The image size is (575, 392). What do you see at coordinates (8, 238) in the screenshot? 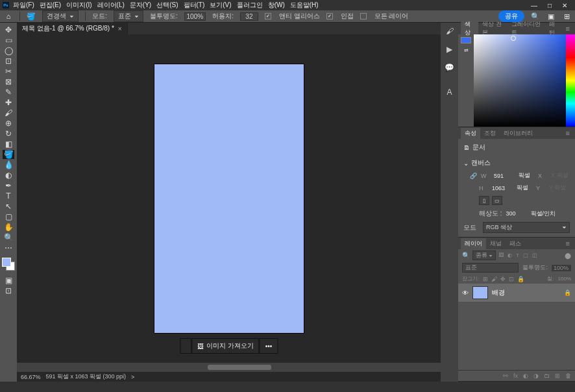
I see `zoom-tool: 🔍` at bounding box center [8, 238].